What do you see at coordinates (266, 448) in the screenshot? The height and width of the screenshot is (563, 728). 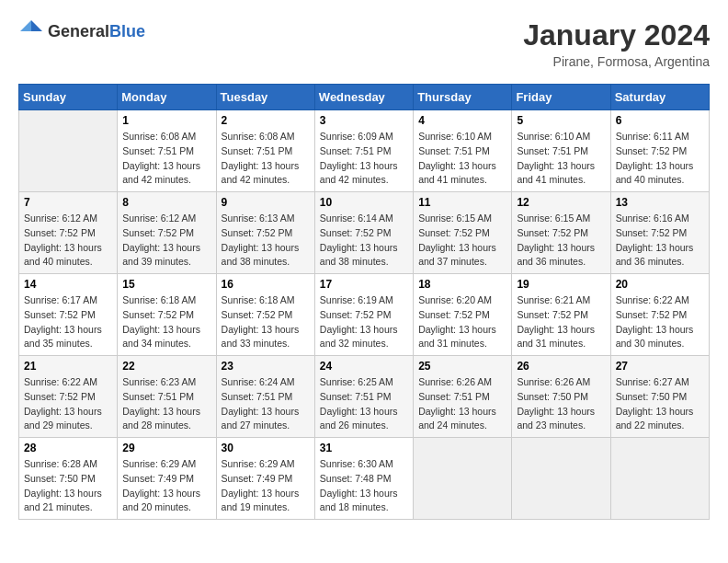 I see `day-number: 30` at bounding box center [266, 448].